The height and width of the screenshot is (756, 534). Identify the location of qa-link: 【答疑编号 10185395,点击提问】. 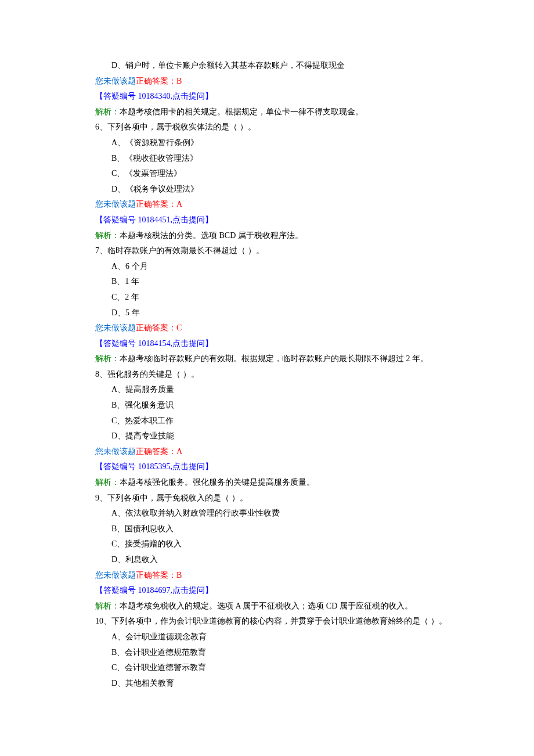
(267, 467).